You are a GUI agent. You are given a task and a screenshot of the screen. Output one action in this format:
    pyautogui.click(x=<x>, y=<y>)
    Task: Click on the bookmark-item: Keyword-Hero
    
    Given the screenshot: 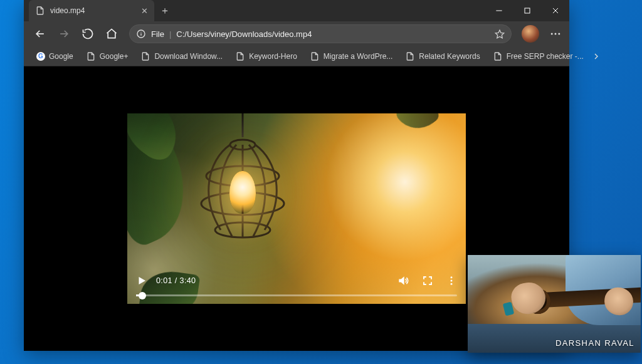 What is the action you would take?
    pyautogui.click(x=266, y=56)
    